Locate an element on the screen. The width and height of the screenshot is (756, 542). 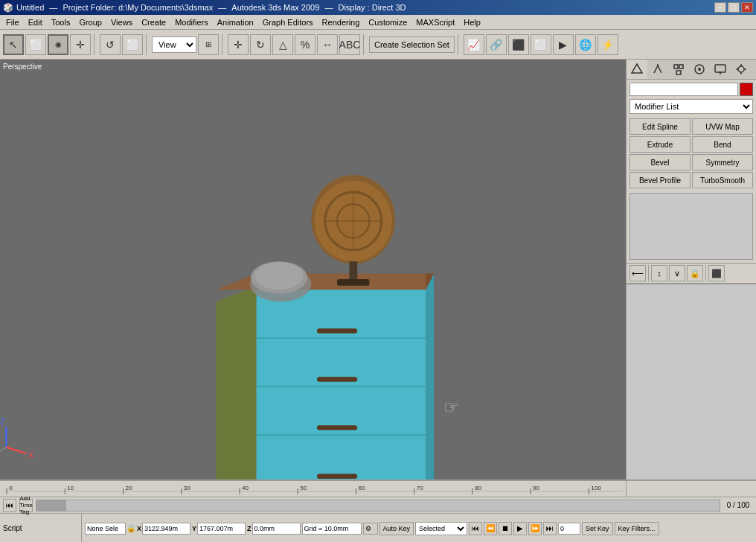
timeline-thumb is located at coordinates (51, 506).